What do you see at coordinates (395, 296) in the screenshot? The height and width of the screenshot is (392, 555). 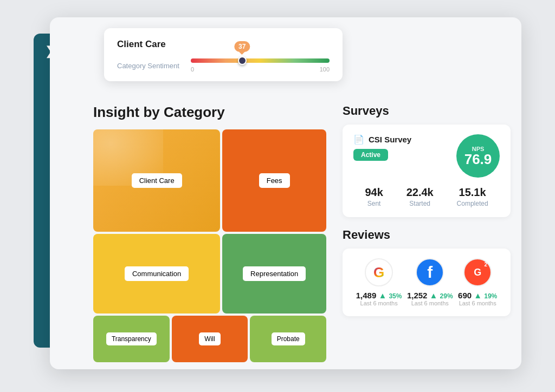 I see `google-change: 35%` at bounding box center [395, 296].